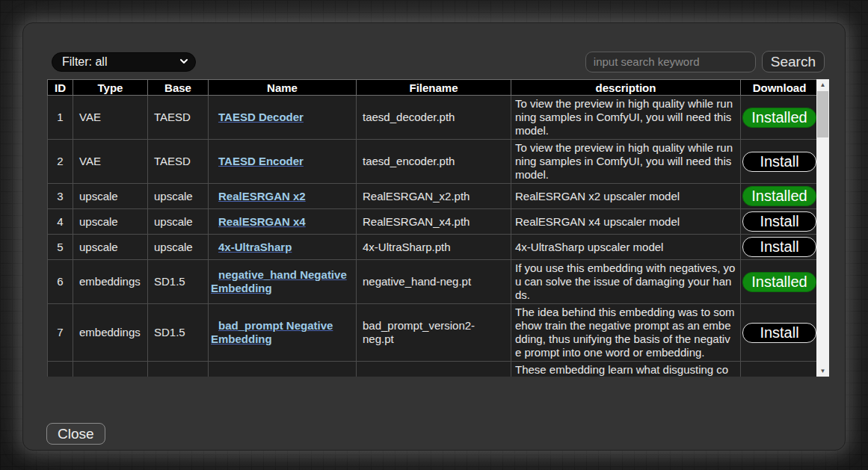 This screenshot has height=470, width=868. What do you see at coordinates (61, 247) in the screenshot?
I see `cell-id: 5` at bounding box center [61, 247].